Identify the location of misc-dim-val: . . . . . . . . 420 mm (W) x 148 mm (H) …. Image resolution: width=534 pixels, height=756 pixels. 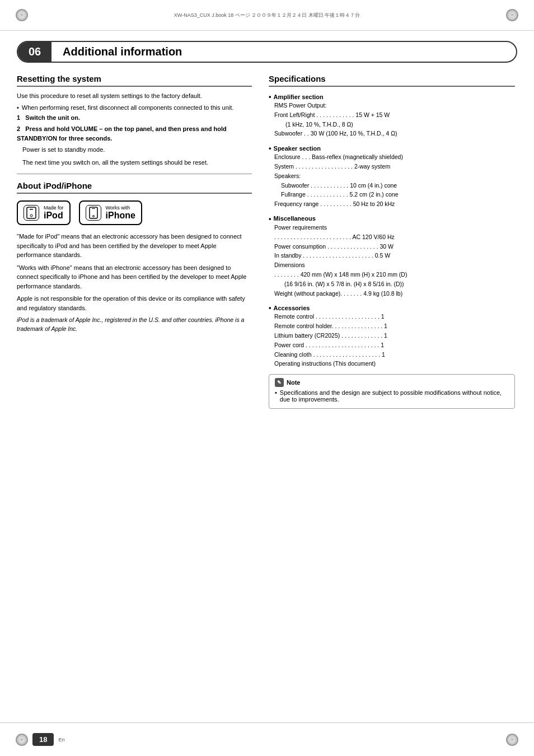
(395, 274).